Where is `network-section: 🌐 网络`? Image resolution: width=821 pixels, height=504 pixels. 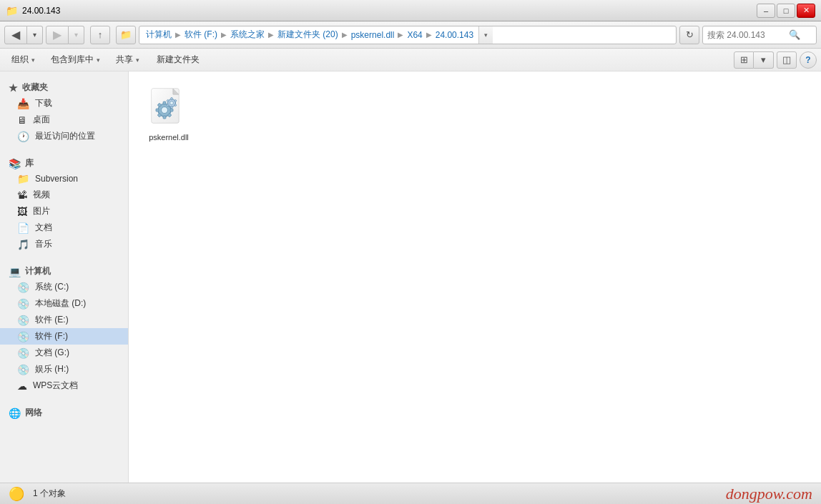 network-section: 🌐 网络 is located at coordinates (64, 412).